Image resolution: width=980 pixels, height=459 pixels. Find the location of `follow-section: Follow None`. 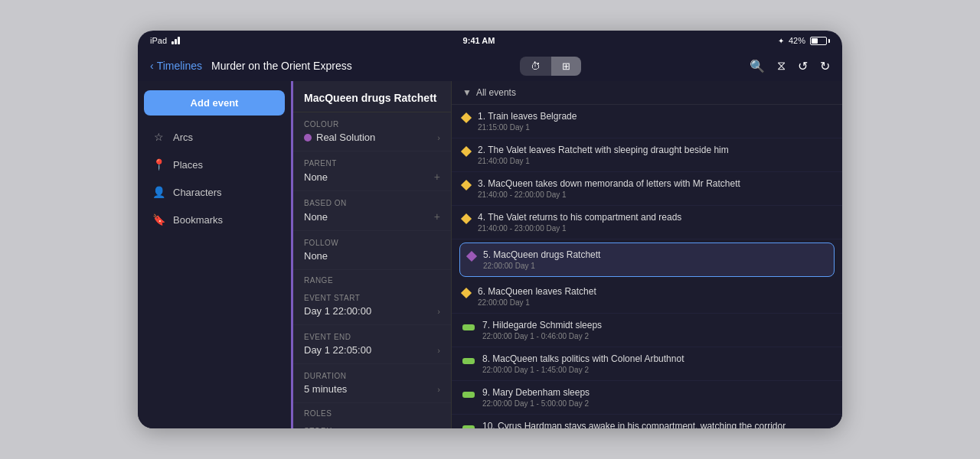

follow-section: Follow None is located at coordinates (372, 251).